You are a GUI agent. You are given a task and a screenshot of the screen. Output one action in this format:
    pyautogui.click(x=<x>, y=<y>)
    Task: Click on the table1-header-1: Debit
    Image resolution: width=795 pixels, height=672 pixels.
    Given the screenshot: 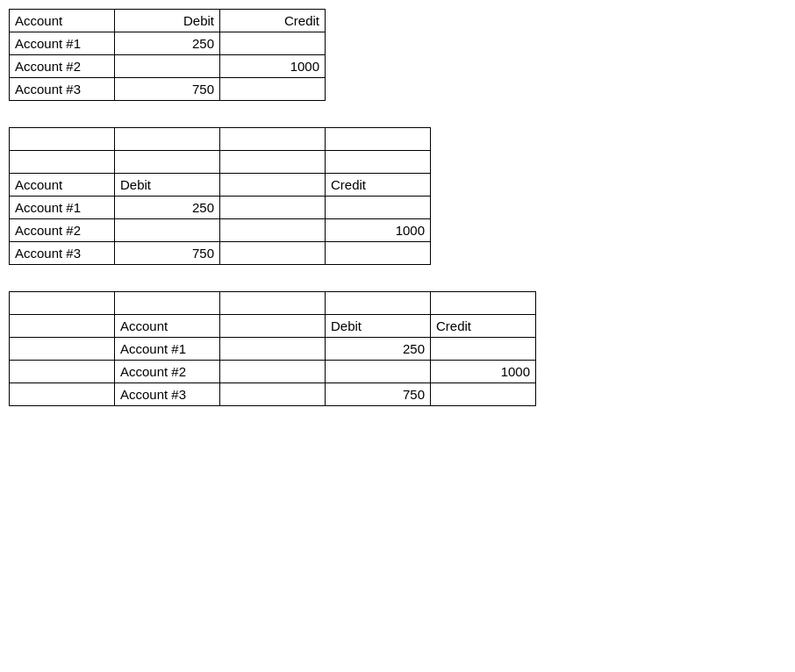 What is the action you would take?
    pyautogui.click(x=168, y=21)
    